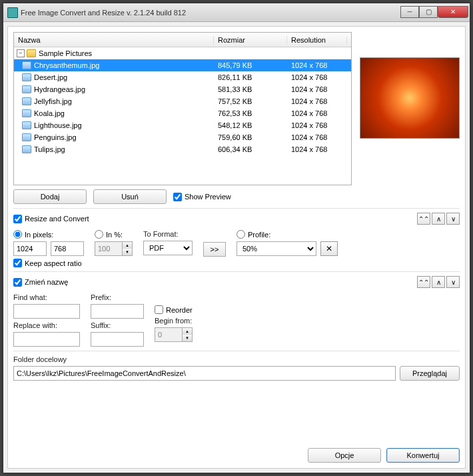 The height and width of the screenshot is (476, 473). What do you see at coordinates (203, 197) in the screenshot?
I see `show-preview-checkbox: Show Preview` at bounding box center [203, 197].